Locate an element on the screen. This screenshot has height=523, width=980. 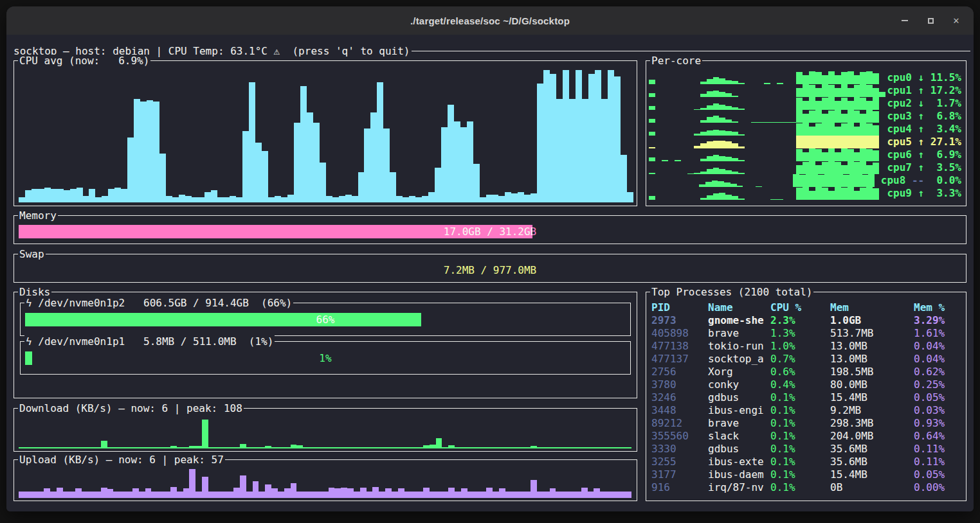
process-row: 3448ibus-engi0.1%9.2MB0.03% is located at coordinates (806, 411).